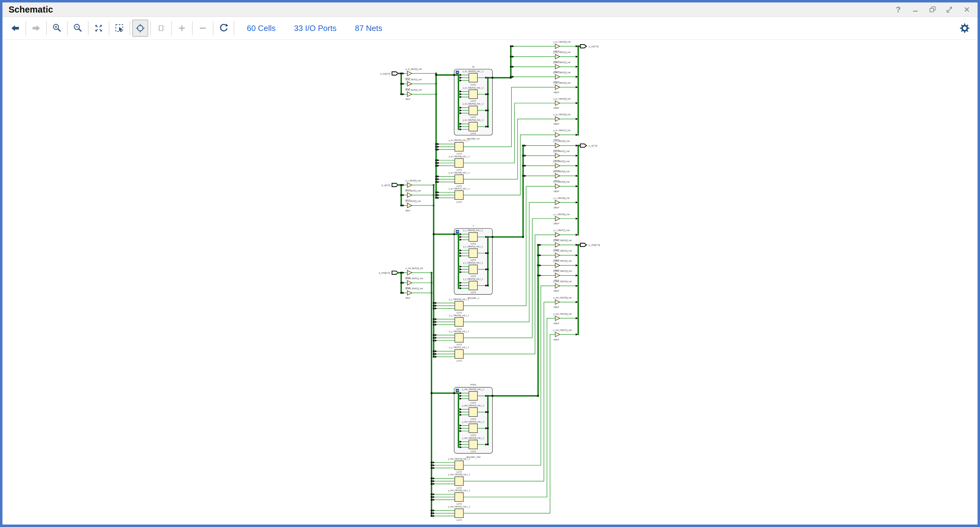 The width and height of the screenshot is (980, 527). Describe the element at coordinates (473, 390) in the screenshot. I see `cell-label: y_vhd_OBUF[0]_inst_i_1` at that location.